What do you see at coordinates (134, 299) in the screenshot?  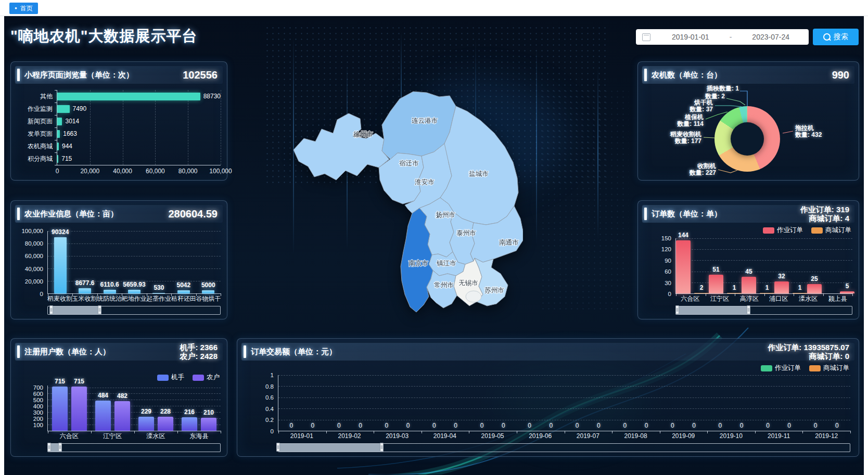 I see `category-label: 耙地作业` at bounding box center [134, 299].